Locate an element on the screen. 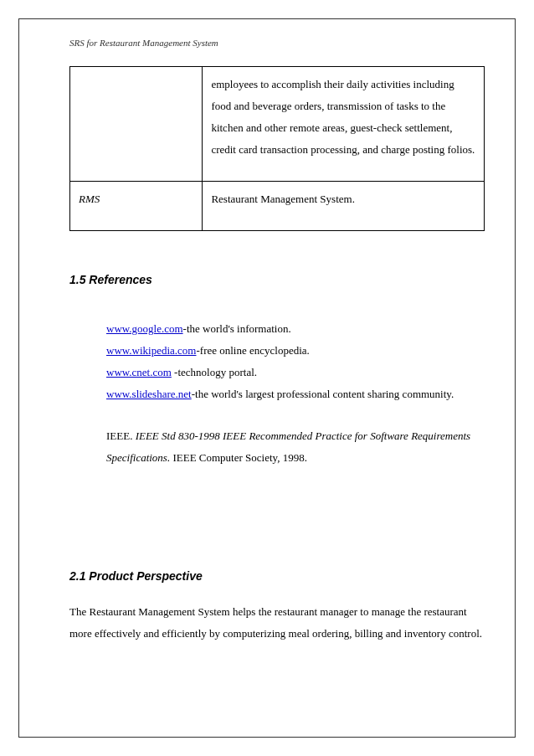  definition-cell: Restaurant Management System. is located at coordinates (343, 206).